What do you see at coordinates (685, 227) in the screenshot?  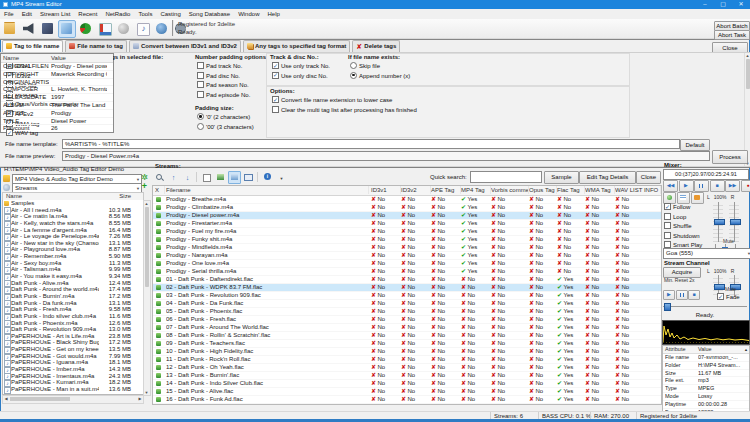 I see `checkbox-shuffle: Shuffle` at bounding box center [685, 227].